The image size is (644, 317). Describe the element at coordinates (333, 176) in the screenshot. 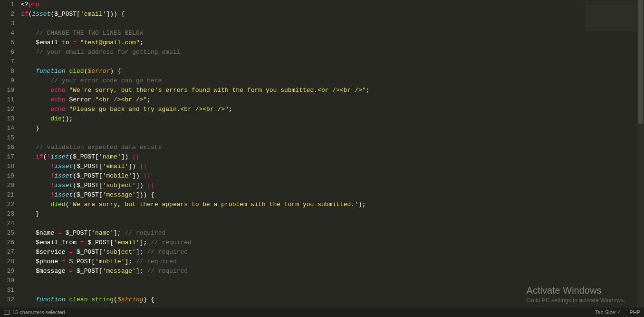

I see `code-line: !isset($_POST['mobile']) ||` at that location.